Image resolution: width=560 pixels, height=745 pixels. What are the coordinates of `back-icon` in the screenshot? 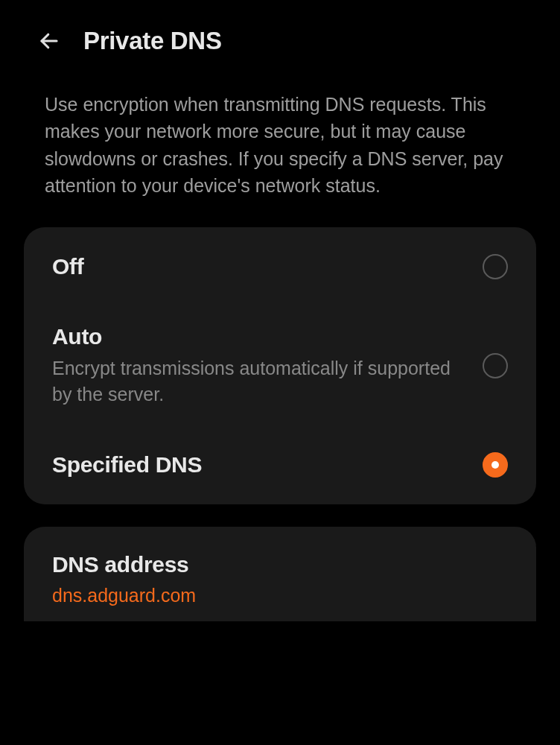 It's located at (49, 41).